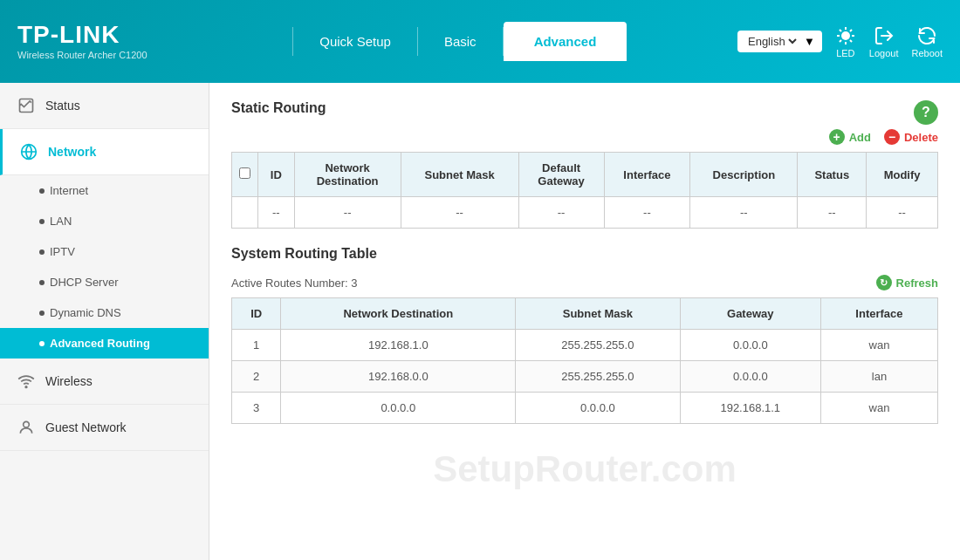 The width and height of the screenshot is (960, 560). I want to click on active-routes-info: Active Routes Number: 3, so click(295, 283).